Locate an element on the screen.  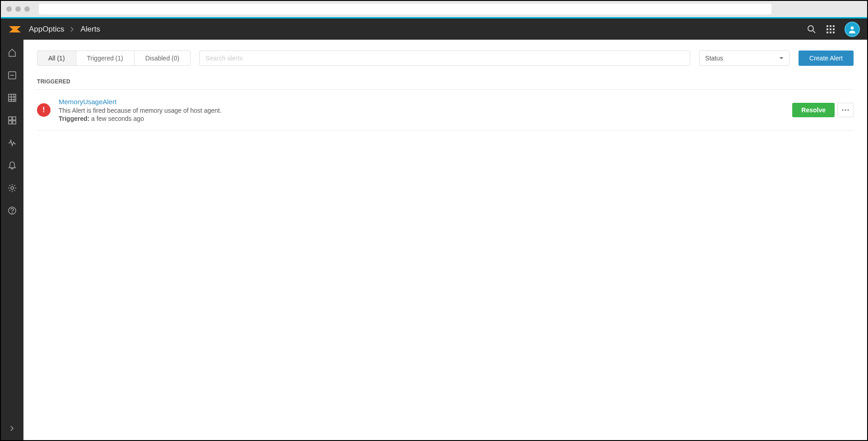
window-controls is located at coordinates (18, 9).